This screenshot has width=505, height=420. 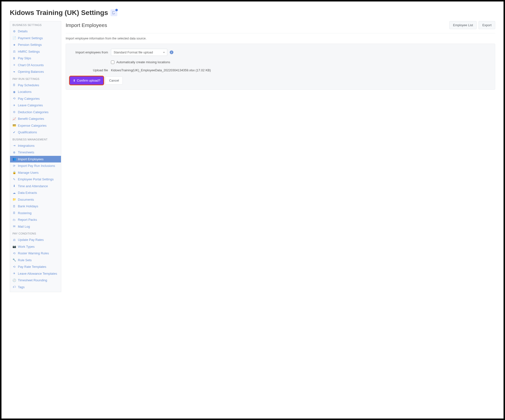 I want to click on sidebar-item-pay-slips: 🗎Pay Slips, so click(x=36, y=58).